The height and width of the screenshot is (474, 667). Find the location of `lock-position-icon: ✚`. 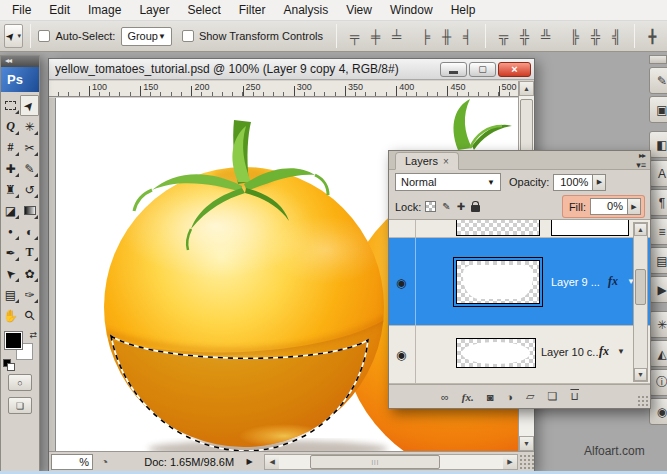

lock-position-icon: ✚ is located at coordinates (461, 206).